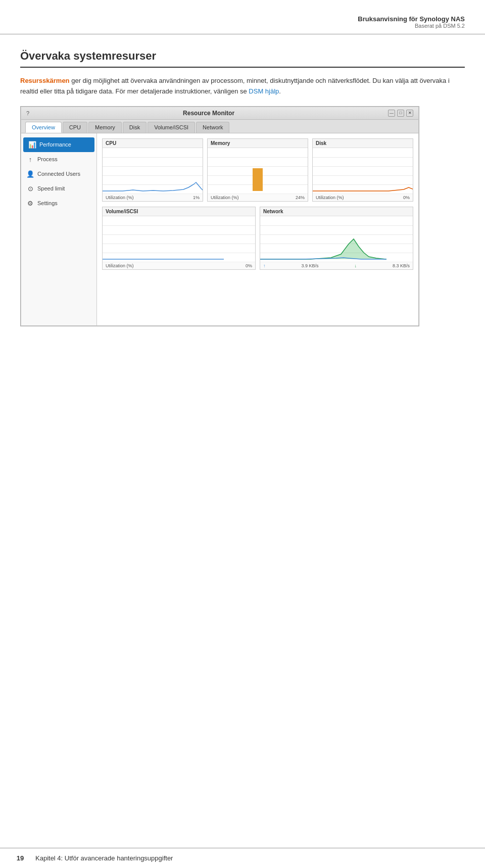 This screenshot has width=485, height=868. What do you see at coordinates (243, 86) in the screenshot?
I see `body-paragraph-1: Resursskärmen ger dig möjlighet att över…` at bounding box center [243, 86].